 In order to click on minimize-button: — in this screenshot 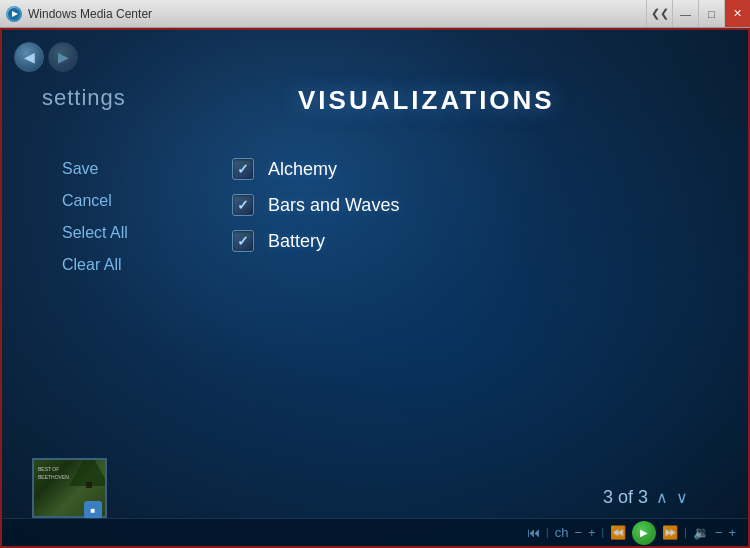, I will do `click(685, 14)`.